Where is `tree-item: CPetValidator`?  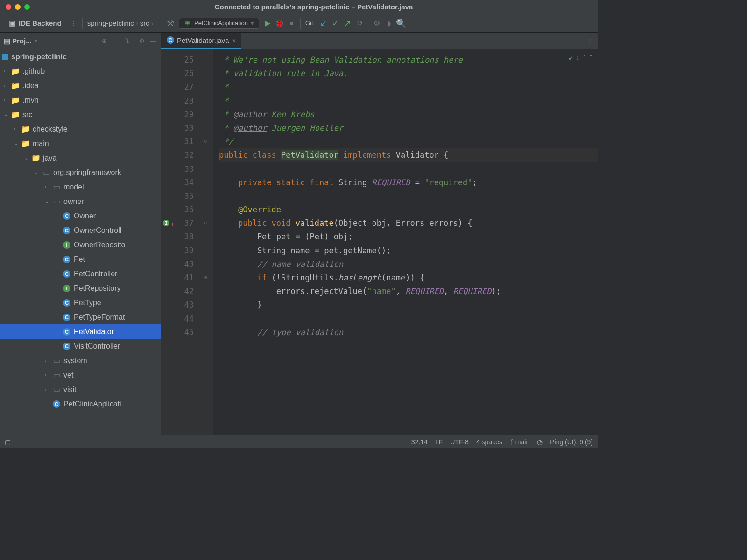 tree-item: CPetValidator is located at coordinates (80, 331).